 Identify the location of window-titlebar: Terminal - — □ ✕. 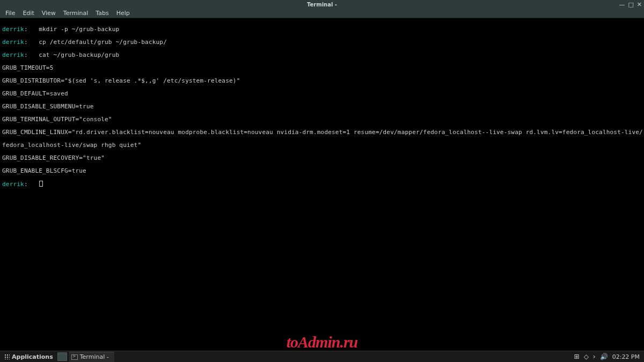
(322, 4).